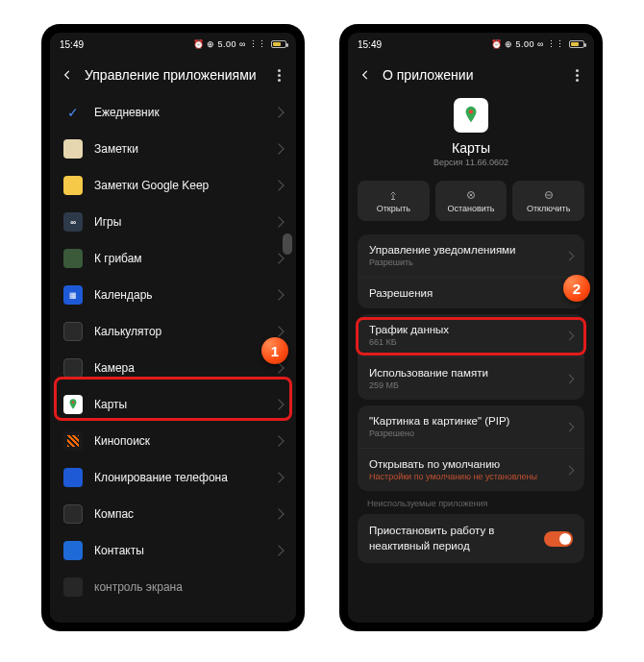  Describe the element at coordinates (73, 441) in the screenshot. I see `kinopoisk-icon` at that location.